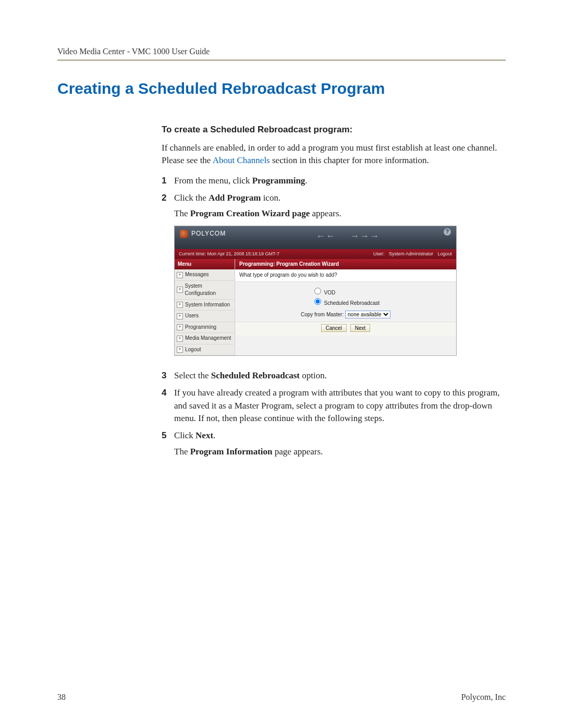  Describe the element at coordinates (229, 254) in the screenshot. I see `current-time: Current time: Mon Apr 21, 2008 15:18:19 …` at that location.